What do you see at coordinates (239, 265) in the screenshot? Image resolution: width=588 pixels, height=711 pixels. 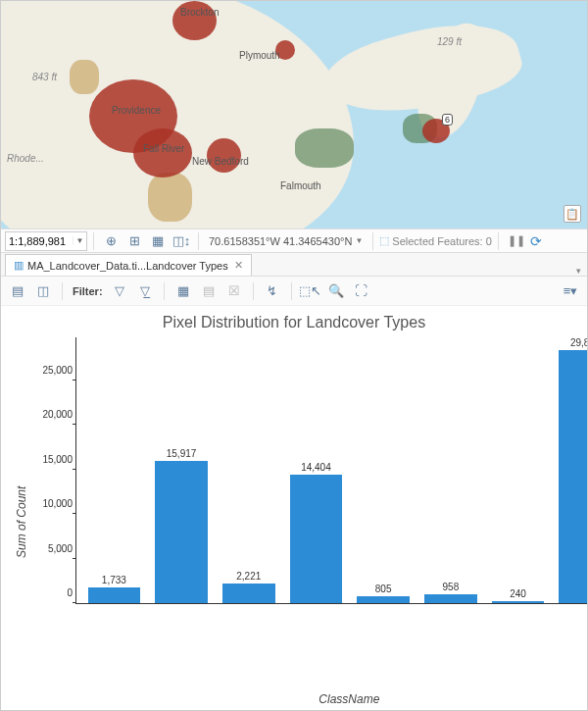 I see `close-tab-icon: ✕` at bounding box center [239, 265].